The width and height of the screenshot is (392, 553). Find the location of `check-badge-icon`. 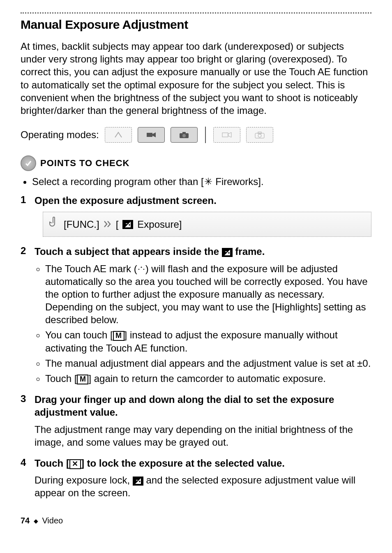

check-badge-icon is located at coordinates (28, 163).